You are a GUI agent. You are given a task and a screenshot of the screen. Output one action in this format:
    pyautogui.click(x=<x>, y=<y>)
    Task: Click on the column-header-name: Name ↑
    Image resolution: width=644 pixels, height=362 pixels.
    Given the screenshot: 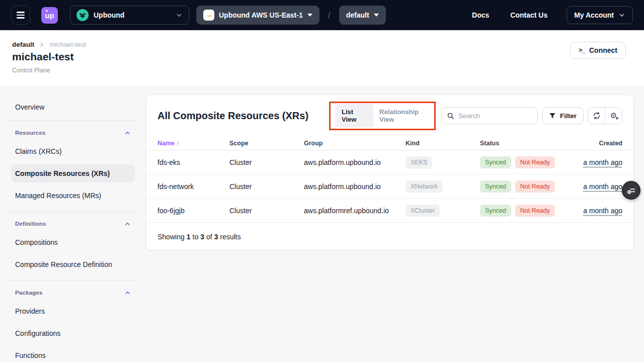 What is the action you would take?
    pyautogui.click(x=193, y=143)
    